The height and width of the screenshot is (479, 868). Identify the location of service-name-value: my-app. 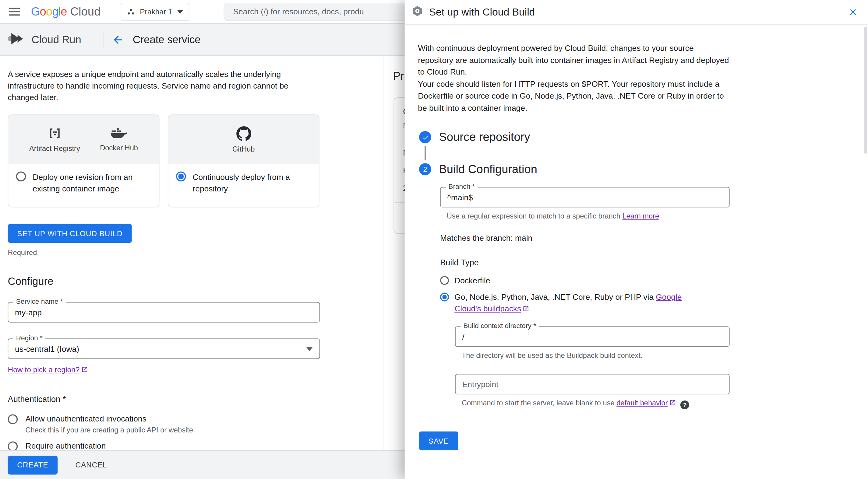
(28, 312).